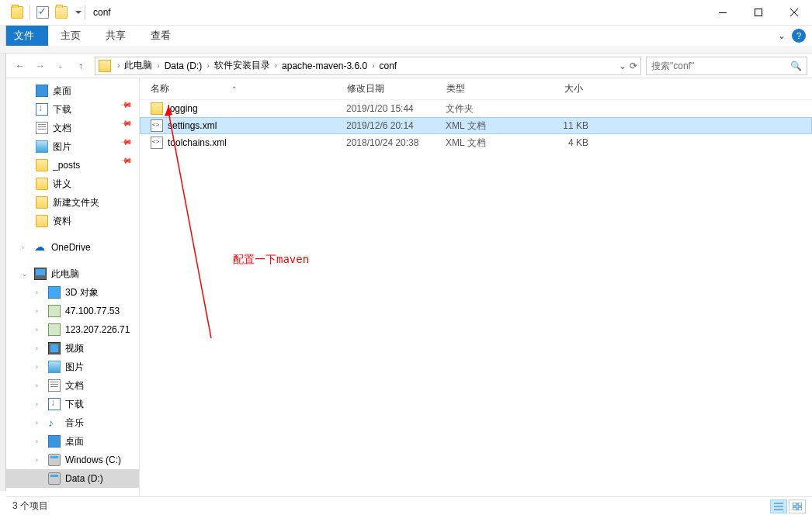 The image size is (812, 515). I want to click on sidebar-pc-item: ›桌面, so click(73, 441).